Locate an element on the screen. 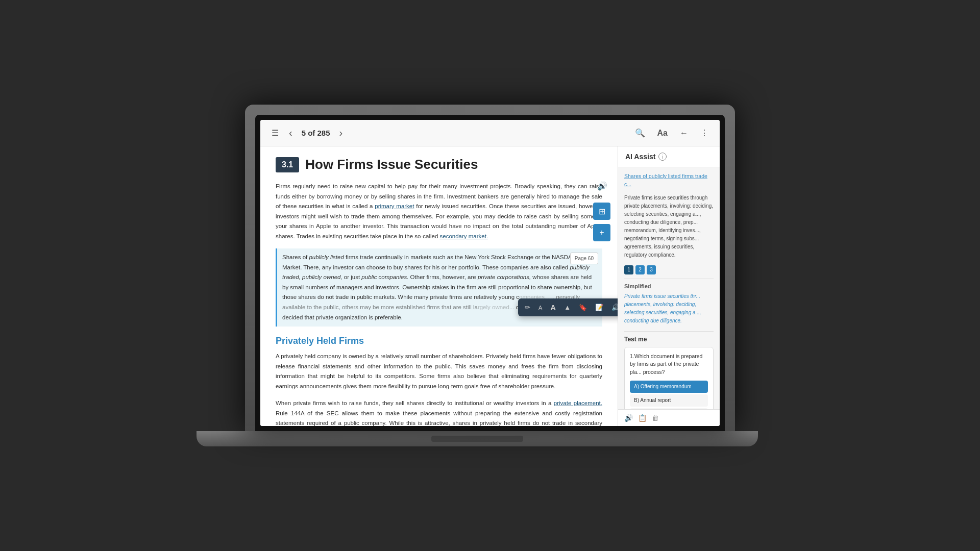 The width and height of the screenshot is (980, 551). pen-toolbar-button: ✏ is located at coordinates (528, 307).